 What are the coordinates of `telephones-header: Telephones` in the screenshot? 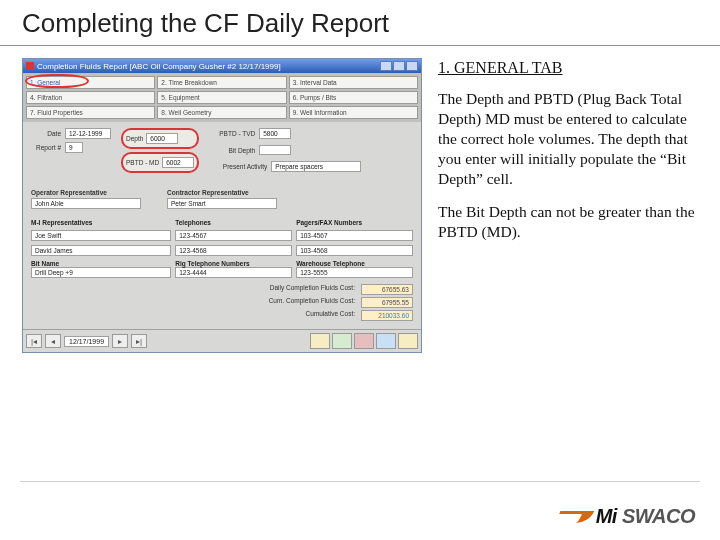 It's located at (234, 222).